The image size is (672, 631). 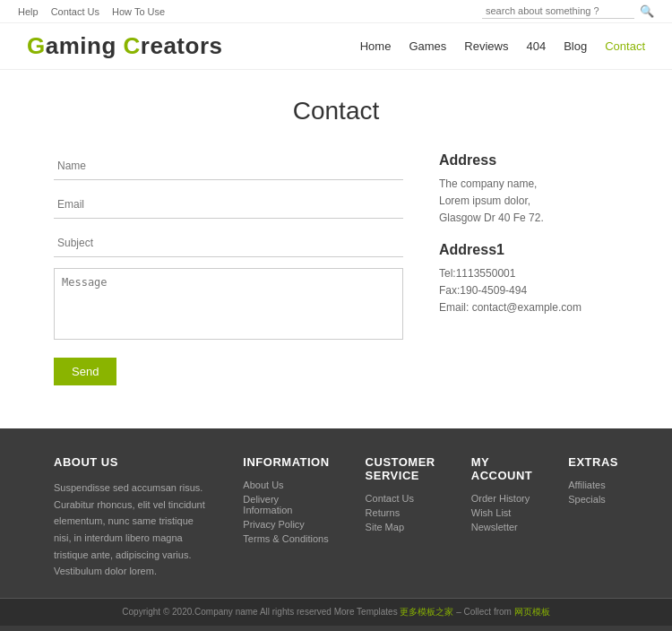 I want to click on footer-information-title: INFORMATION, so click(x=286, y=462).